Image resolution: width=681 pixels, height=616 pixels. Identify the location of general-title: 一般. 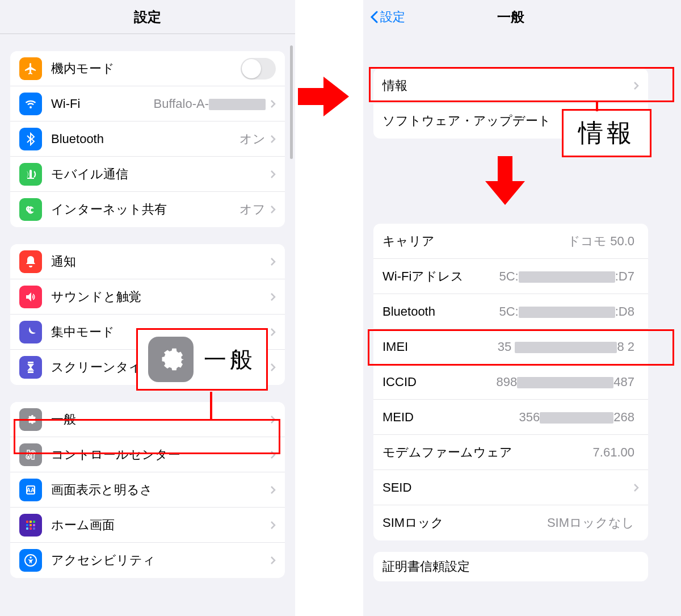
(511, 17).